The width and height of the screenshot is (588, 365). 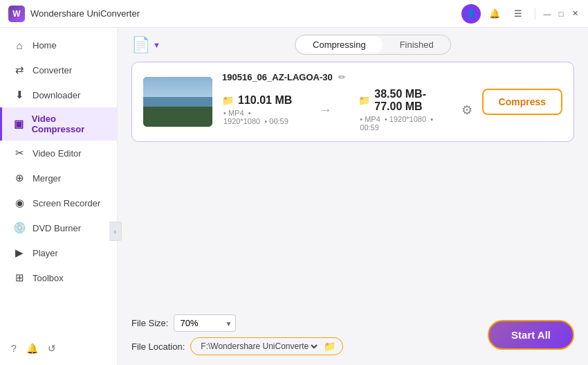 What do you see at coordinates (32, 348) in the screenshot?
I see `notification-icon: 🔔` at bounding box center [32, 348].